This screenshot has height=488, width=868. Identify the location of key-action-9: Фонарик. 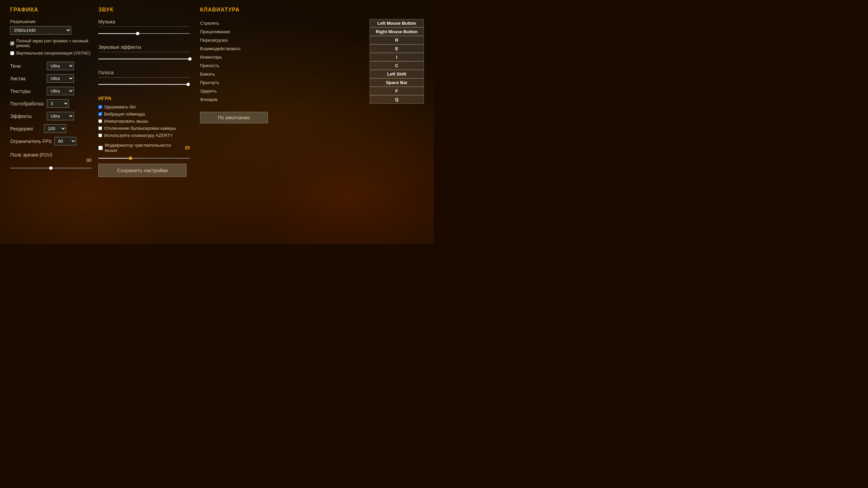
(285, 100).